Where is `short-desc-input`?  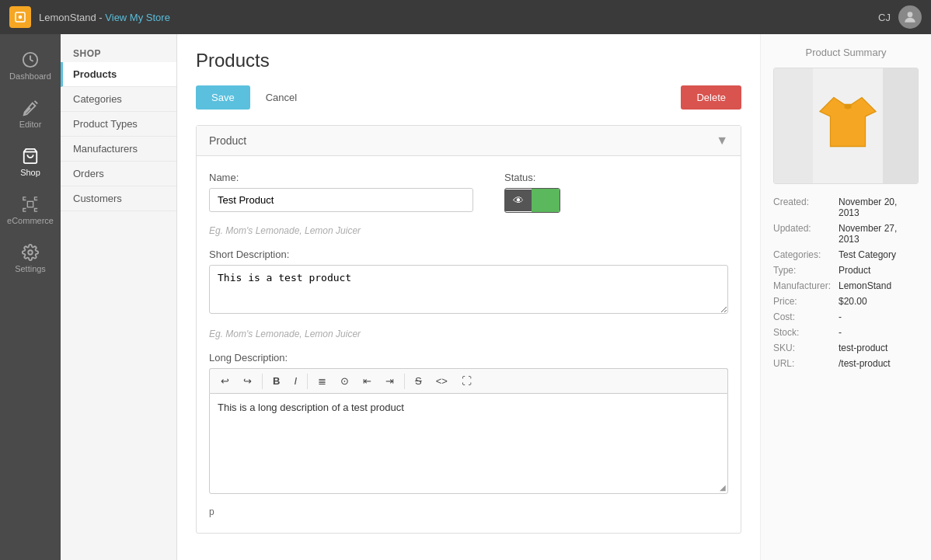 short-desc-input is located at coordinates (469, 289).